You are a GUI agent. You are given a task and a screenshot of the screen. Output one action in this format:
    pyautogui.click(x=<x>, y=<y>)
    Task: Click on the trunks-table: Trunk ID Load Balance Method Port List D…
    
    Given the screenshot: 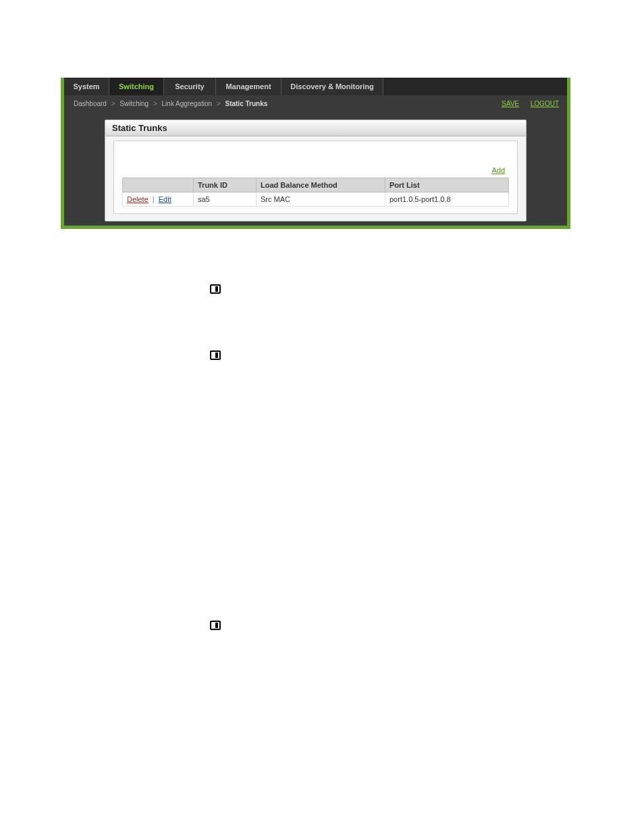 What is the action you would take?
    pyautogui.click(x=316, y=192)
    